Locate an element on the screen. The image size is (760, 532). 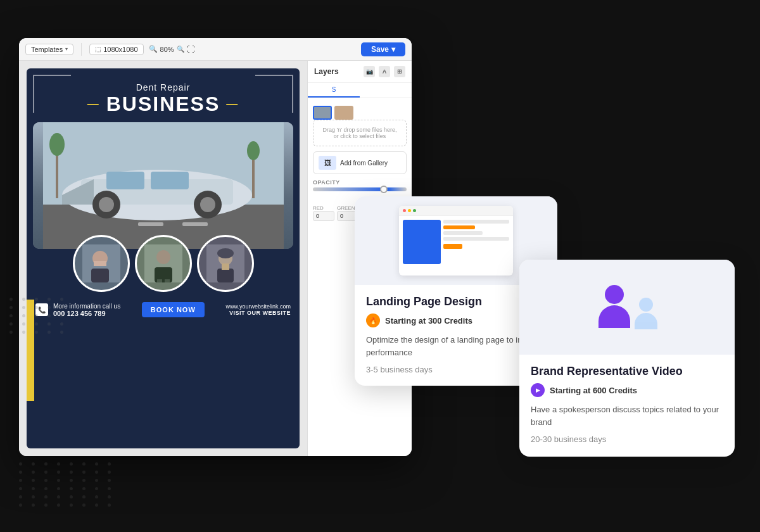
brand-card-image is located at coordinates (627, 307).